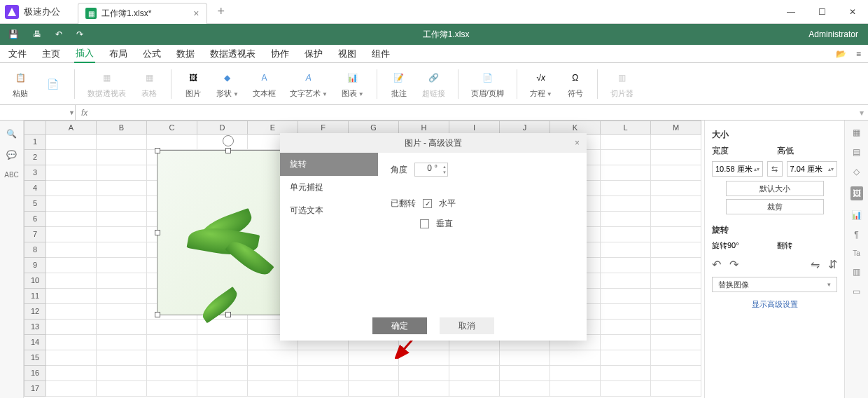  I want to click on save-icon: 💾, so click(14, 34).